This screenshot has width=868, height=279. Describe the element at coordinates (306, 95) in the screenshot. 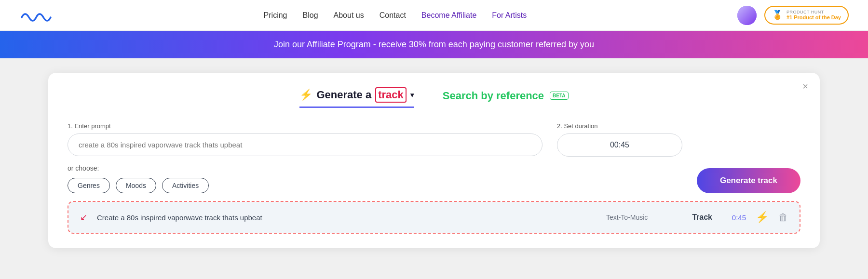

I see `bolt-icon: ⚡` at that location.